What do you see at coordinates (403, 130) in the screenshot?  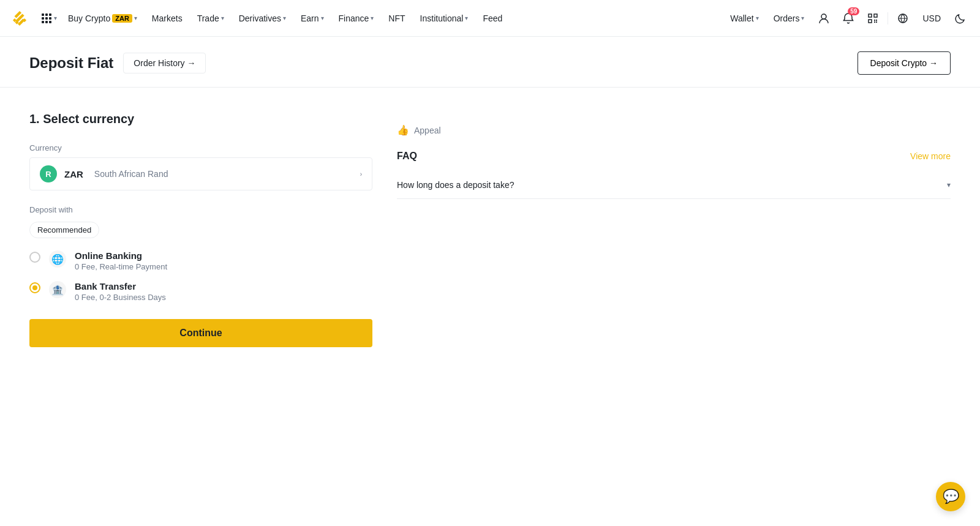 I see `appeal-icon: 👍` at bounding box center [403, 130].